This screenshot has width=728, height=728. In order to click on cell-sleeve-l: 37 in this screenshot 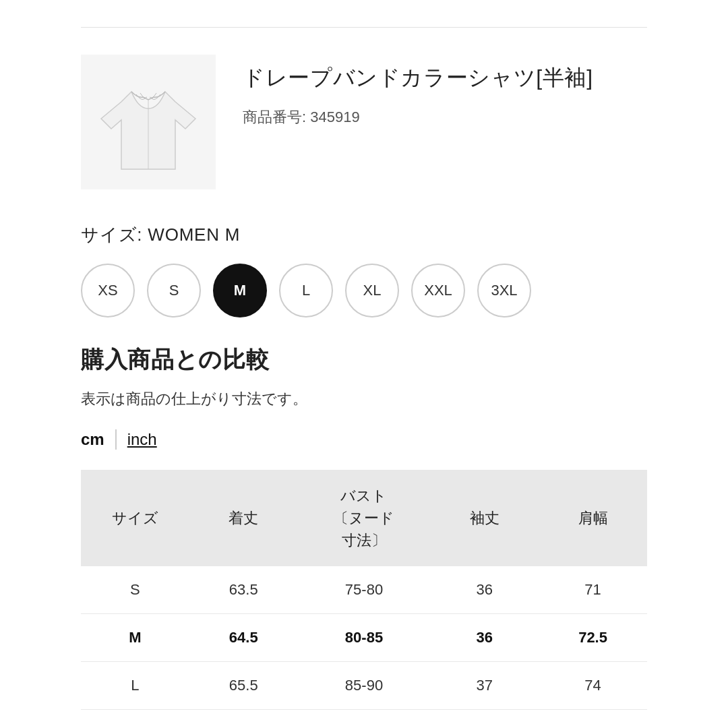, I will do `click(484, 686)`.